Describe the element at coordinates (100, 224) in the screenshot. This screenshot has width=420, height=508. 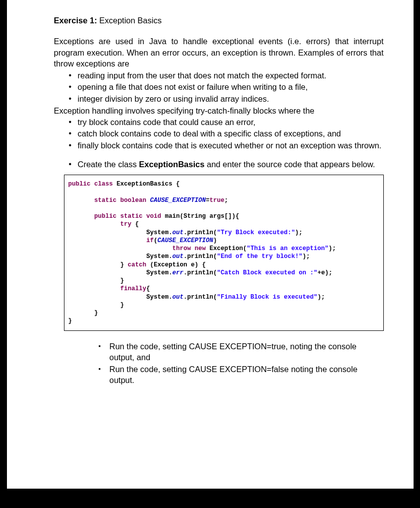
I see `code-keyword: try` at that location.